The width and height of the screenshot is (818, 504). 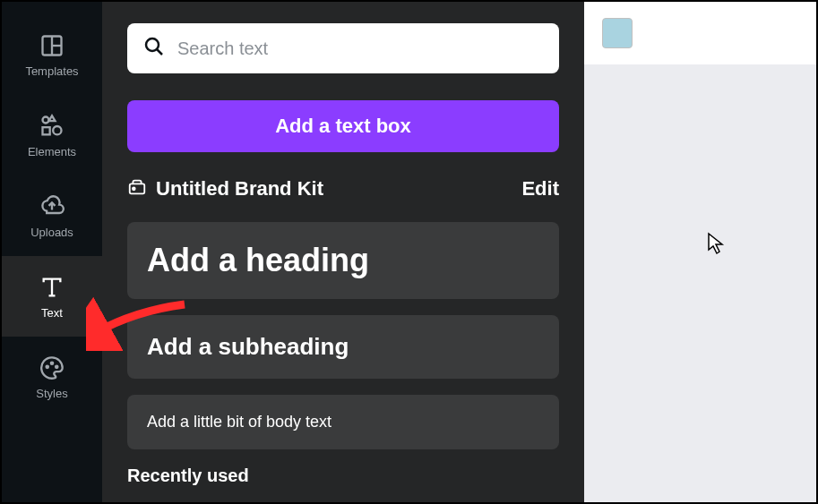 I want to click on sidebar-item-elements: Elements, so click(x=52, y=135).